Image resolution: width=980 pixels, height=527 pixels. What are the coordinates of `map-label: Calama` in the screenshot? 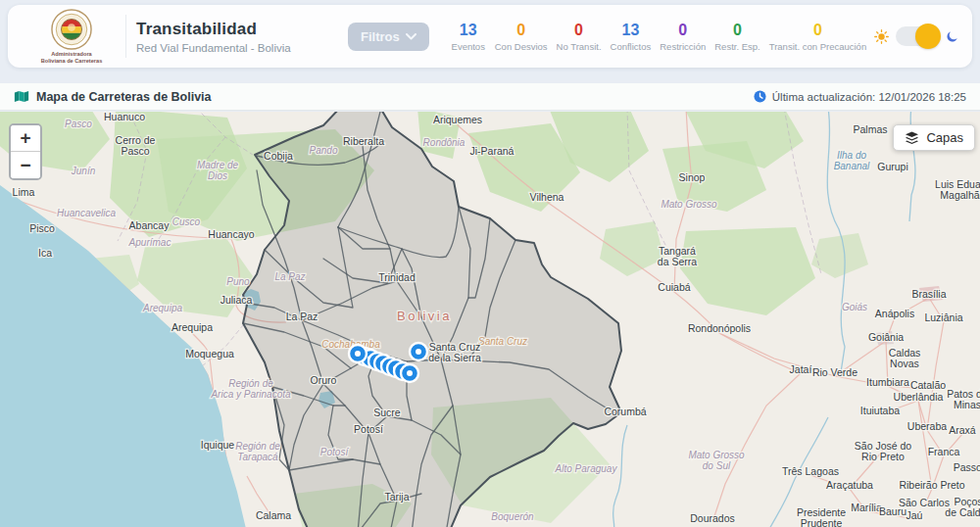 It's located at (273, 515).